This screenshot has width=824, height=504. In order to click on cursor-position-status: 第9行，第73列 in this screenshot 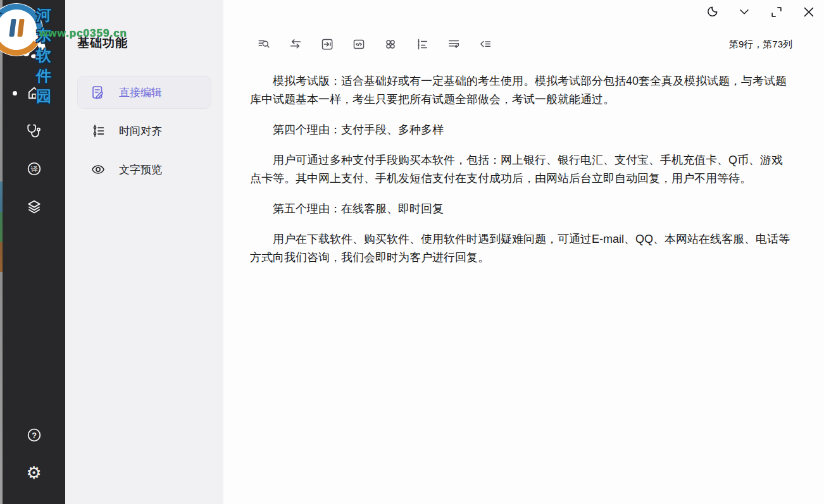, I will do `click(761, 44)`.